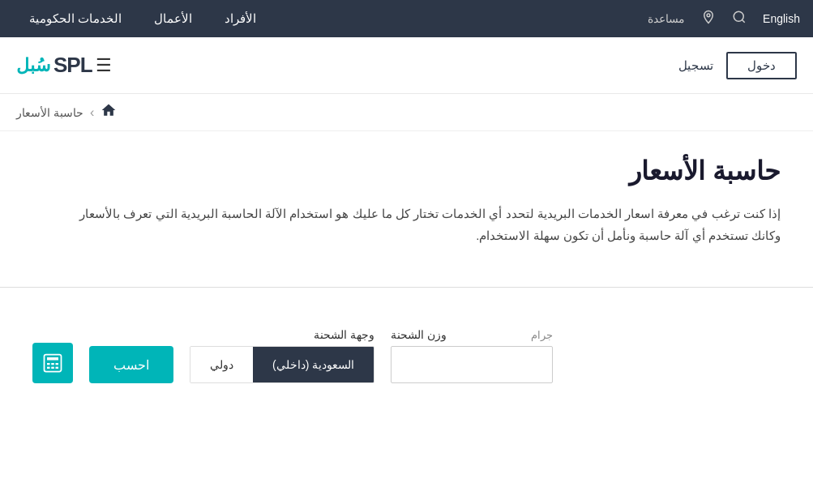  What do you see at coordinates (695, 66) in the screenshot?
I see `register-button: تسجيل` at bounding box center [695, 66].